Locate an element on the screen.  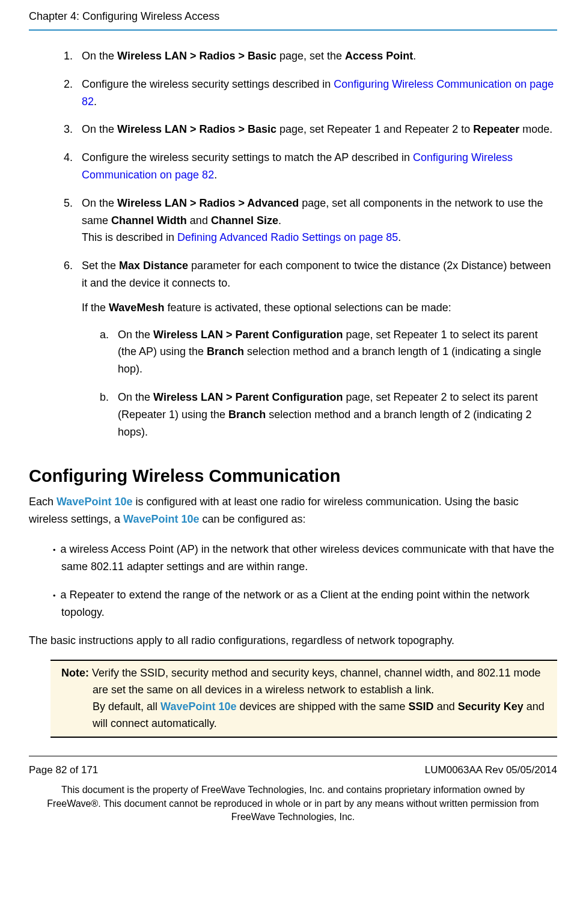
note-text: devices are shipped with the same is located at coordinates (322, 707).